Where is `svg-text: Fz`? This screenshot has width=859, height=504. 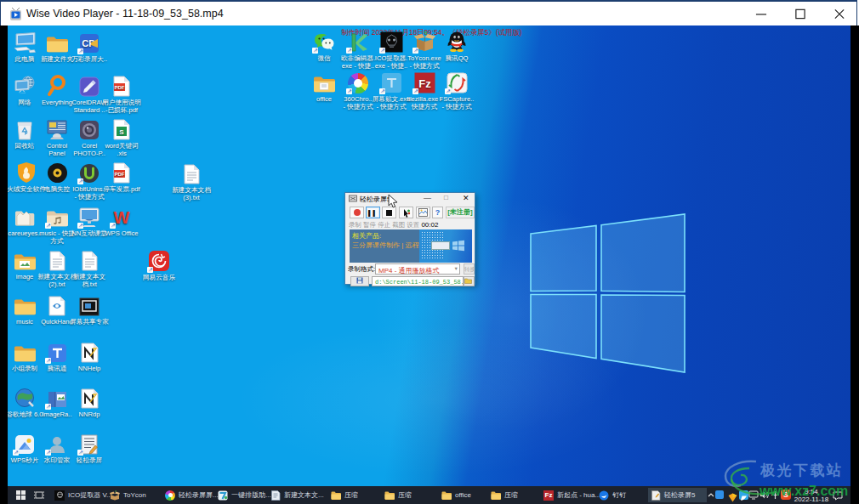 svg-text: Fz is located at coordinates (425, 83).